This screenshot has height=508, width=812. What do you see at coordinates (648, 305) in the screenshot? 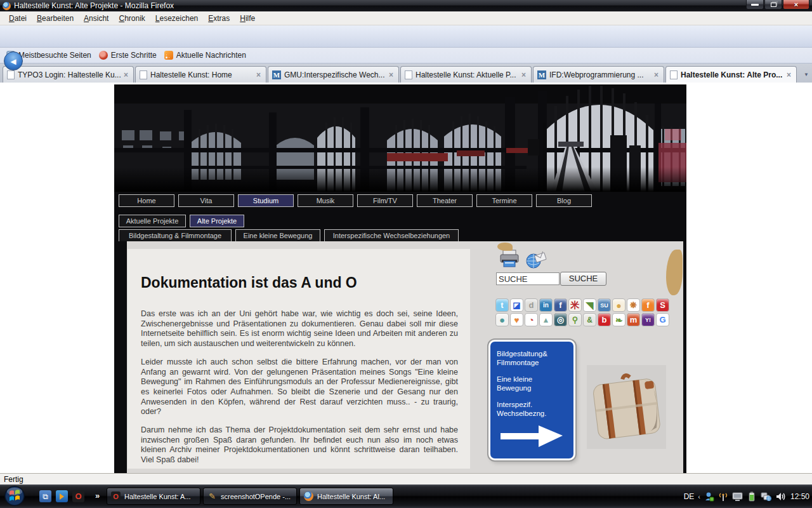
I see `folkd-icon: f` at bounding box center [648, 305].